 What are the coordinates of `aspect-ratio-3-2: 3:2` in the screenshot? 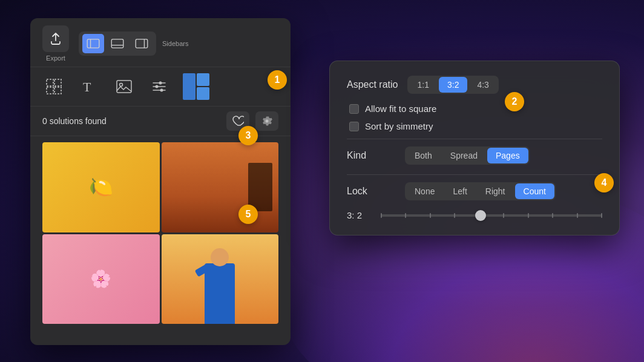 It's located at (453, 85).